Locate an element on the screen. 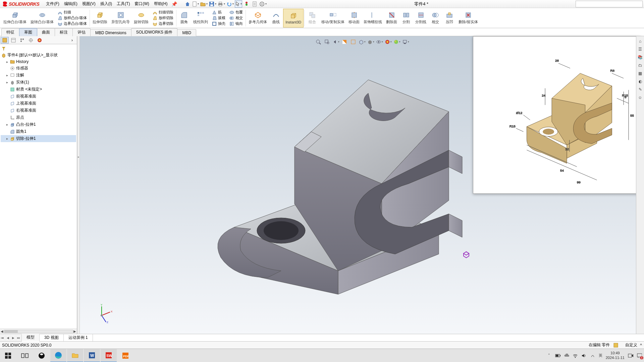 This screenshot has width=644, height=362. rb-wrap: 包覆 is located at coordinates (236, 12).